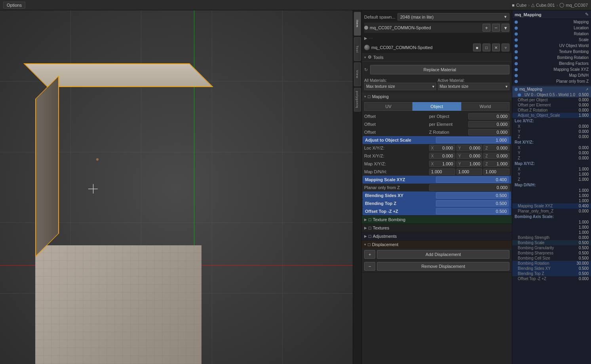 The image size is (591, 364). I want to click on frp-node-circle, so click(516, 89).